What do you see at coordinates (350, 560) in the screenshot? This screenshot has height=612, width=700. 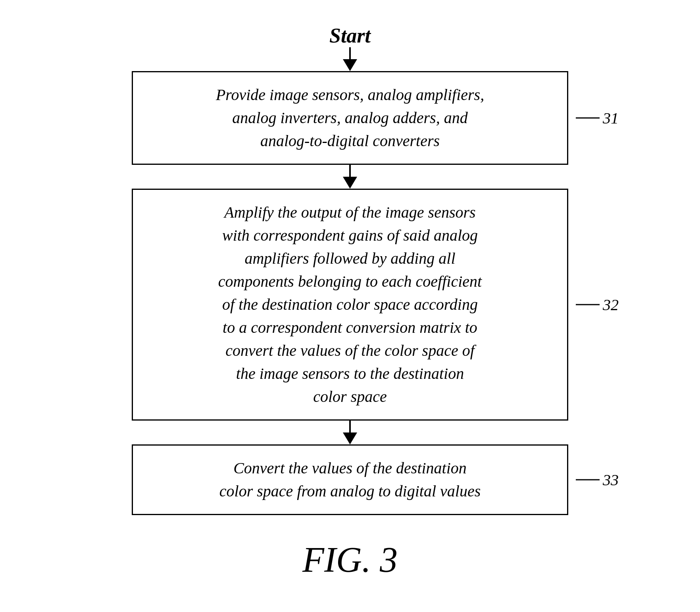 I see `fig-label: FIG. 3` at bounding box center [350, 560].